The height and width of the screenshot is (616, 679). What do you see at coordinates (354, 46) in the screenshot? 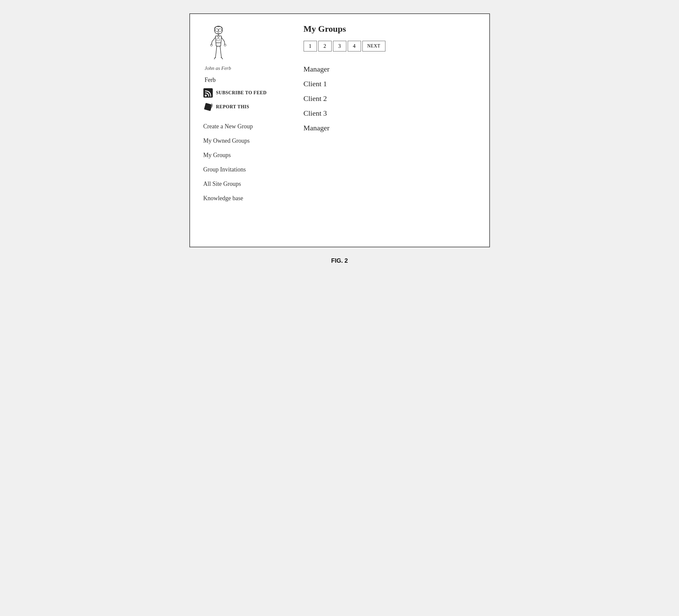
I see `page-btn-4: 4` at bounding box center [354, 46].